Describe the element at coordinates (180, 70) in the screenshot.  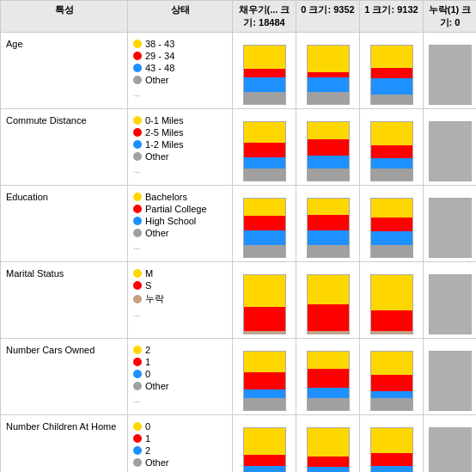
I see `state-legend-age: 38 - 4329 - 3443 - 48Other...` at that location.